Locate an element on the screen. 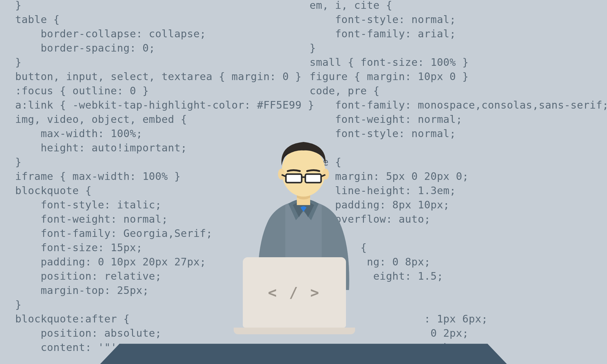  laptop-base is located at coordinates (294, 331).